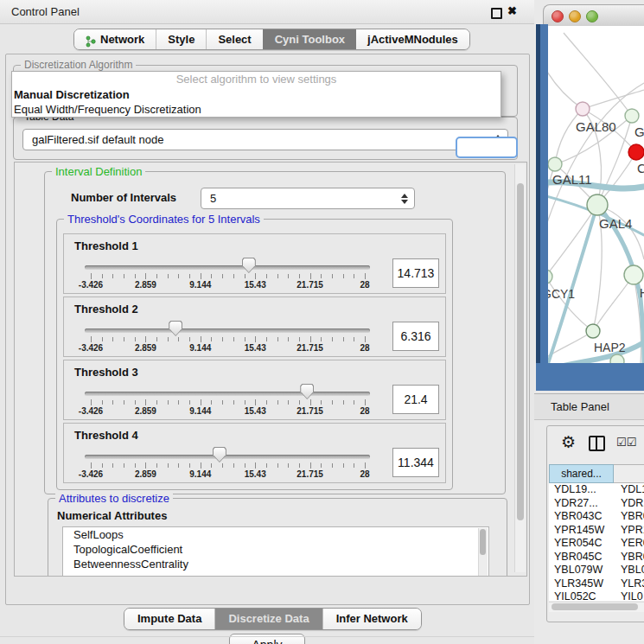 The height and width of the screenshot is (644, 644). Describe the element at coordinates (596, 490) in the screenshot. I see `table-row: YDL19...YDL1` at that location.